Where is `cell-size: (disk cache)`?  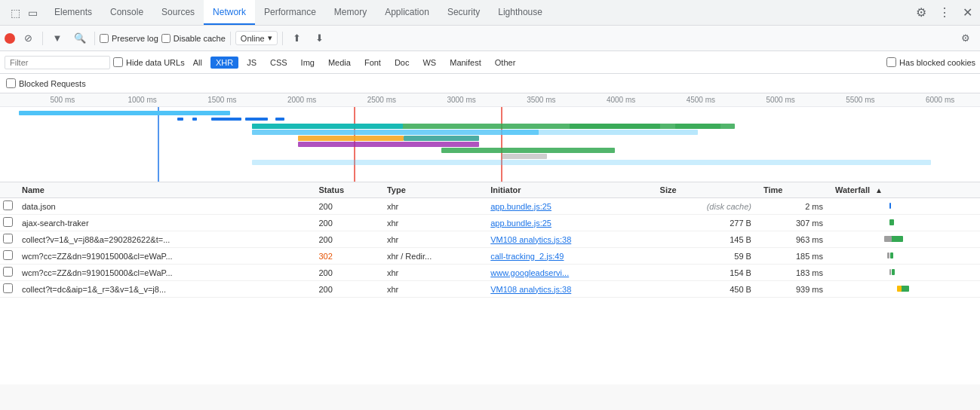 cell-size: (disk cache) is located at coordinates (706, 207).